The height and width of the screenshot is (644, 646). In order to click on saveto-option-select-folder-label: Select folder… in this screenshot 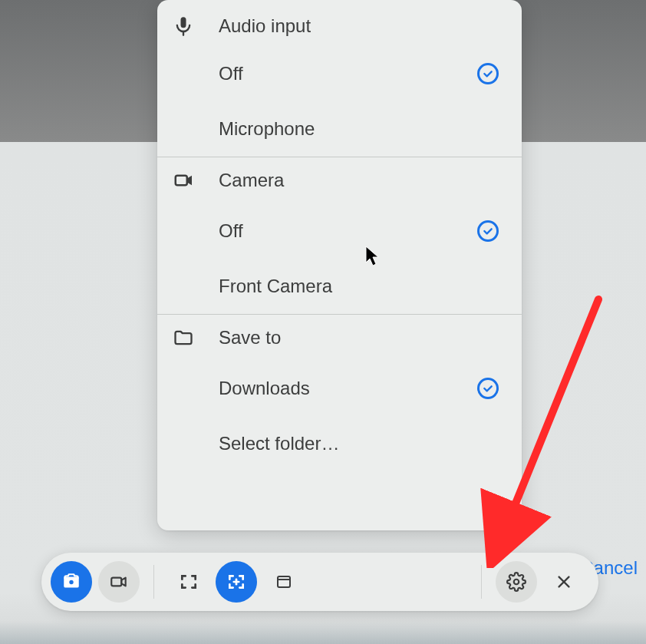, I will do `click(279, 444)`.